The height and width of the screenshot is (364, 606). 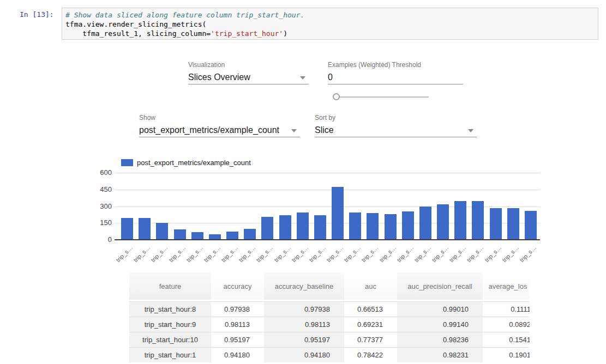 I want to click on table-row: trip_start_hour:80.979380.979380.665130.…, so click(x=329, y=309).